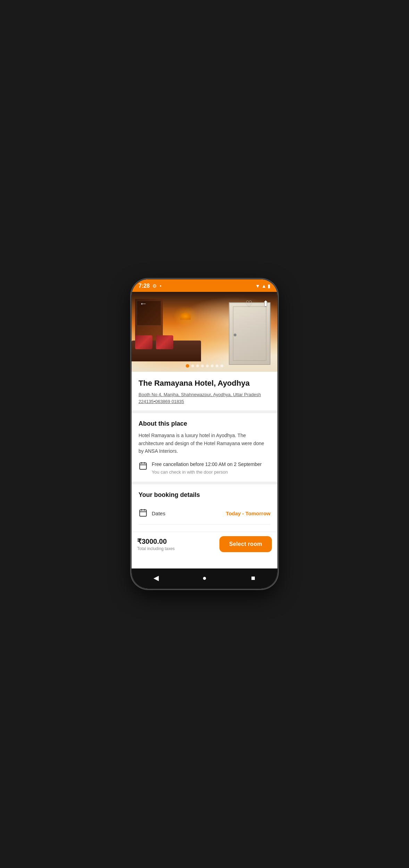 The height and width of the screenshot is (868, 409). What do you see at coordinates (249, 304) in the screenshot?
I see `favorite-button: ♡` at bounding box center [249, 304].